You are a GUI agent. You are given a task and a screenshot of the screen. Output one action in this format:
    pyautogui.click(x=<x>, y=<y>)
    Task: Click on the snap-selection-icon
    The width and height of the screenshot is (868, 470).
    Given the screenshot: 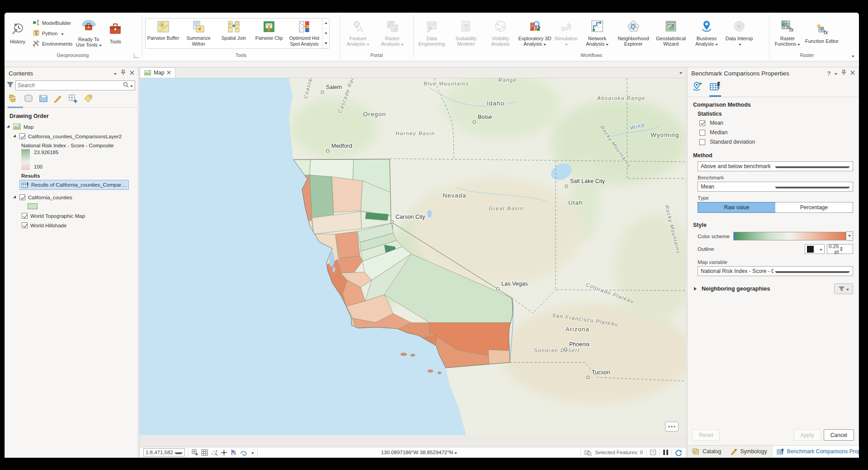 What is the action you would take?
    pyautogui.click(x=214, y=453)
    